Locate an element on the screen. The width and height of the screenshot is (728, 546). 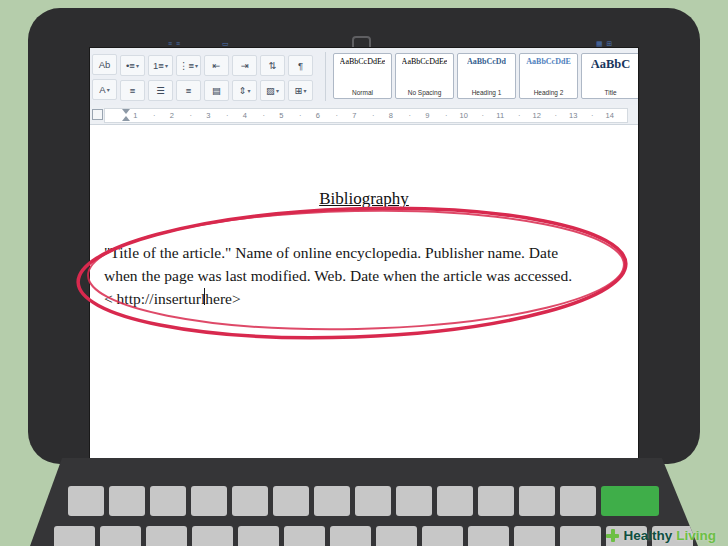
style-sample: AaBbC is located at coordinates (611, 64).